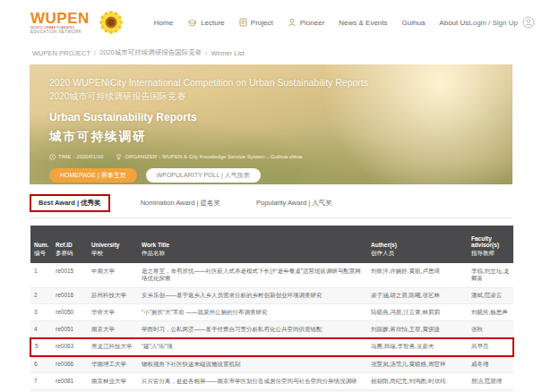  Describe the element at coordinates (181, 203) in the screenshot. I see `tab-nomination-award: Nomination Award | 提名奖` at that location.